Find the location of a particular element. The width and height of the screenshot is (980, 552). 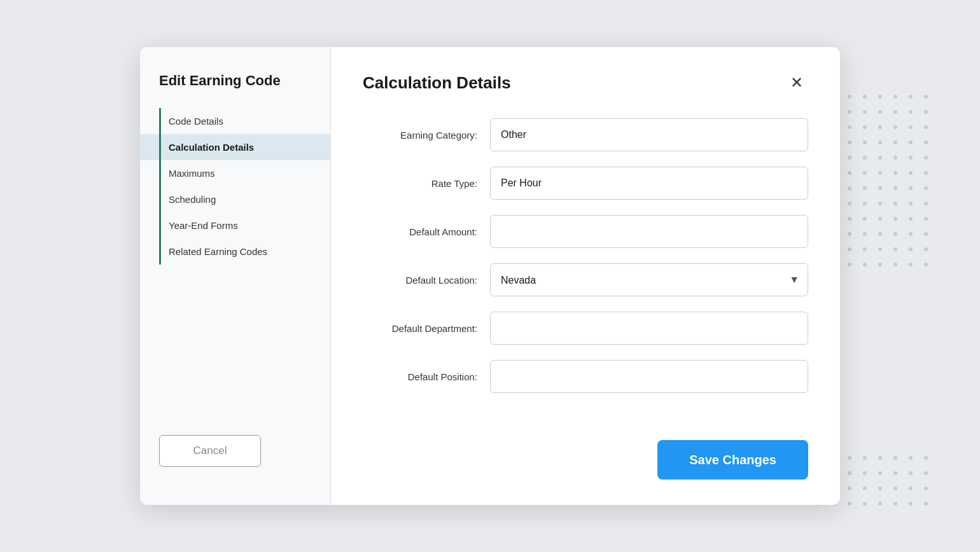

default-location-select-wrapper: Nevada California Texas New York Florida… is located at coordinates (649, 280).